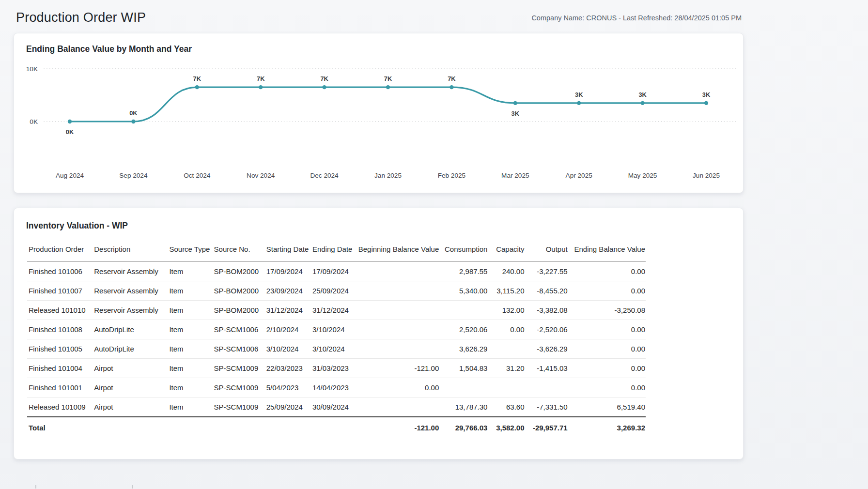 This screenshot has width=868, height=489. What do you see at coordinates (288, 388) in the screenshot?
I see `cell-starting-date: 5/04/2023` at bounding box center [288, 388].